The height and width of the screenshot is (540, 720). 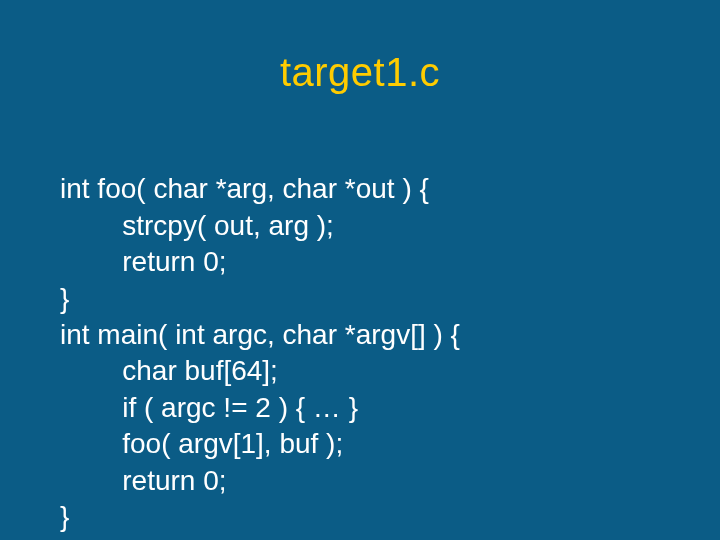 What do you see at coordinates (244, 188) in the screenshot?
I see `code-line: int foo( char *arg, char *out ) {` at bounding box center [244, 188].